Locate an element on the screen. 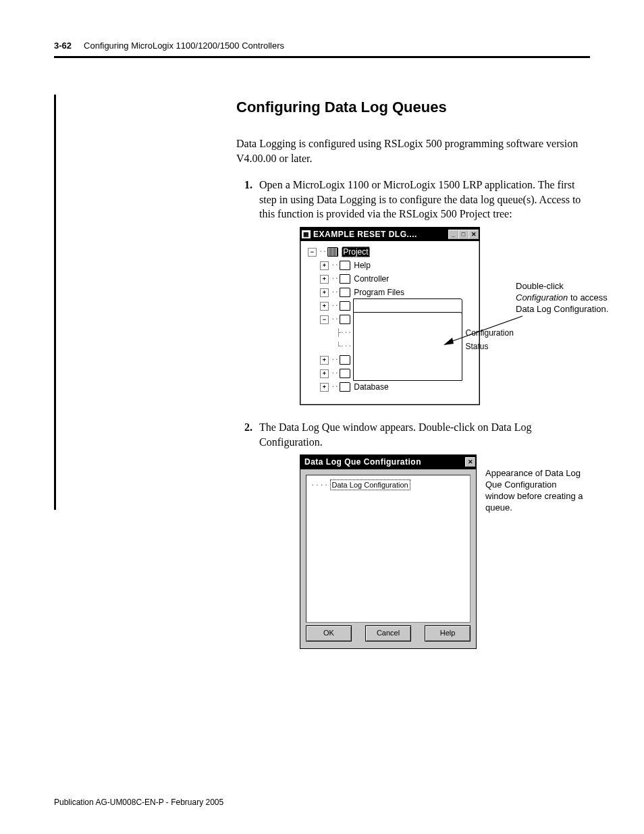 The image size is (644, 834). callout-1b: Configuration is located at coordinates (541, 297).